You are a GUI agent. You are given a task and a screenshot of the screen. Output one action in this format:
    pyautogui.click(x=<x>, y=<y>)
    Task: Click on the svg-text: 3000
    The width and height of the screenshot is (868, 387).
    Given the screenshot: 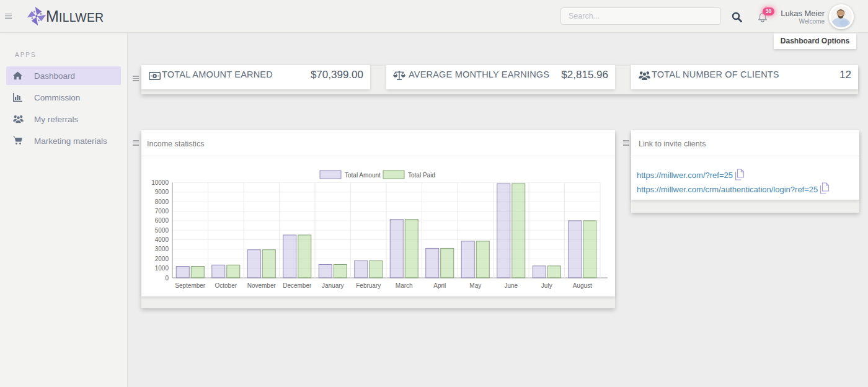 What is the action you would take?
    pyautogui.click(x=162, y=249)
    